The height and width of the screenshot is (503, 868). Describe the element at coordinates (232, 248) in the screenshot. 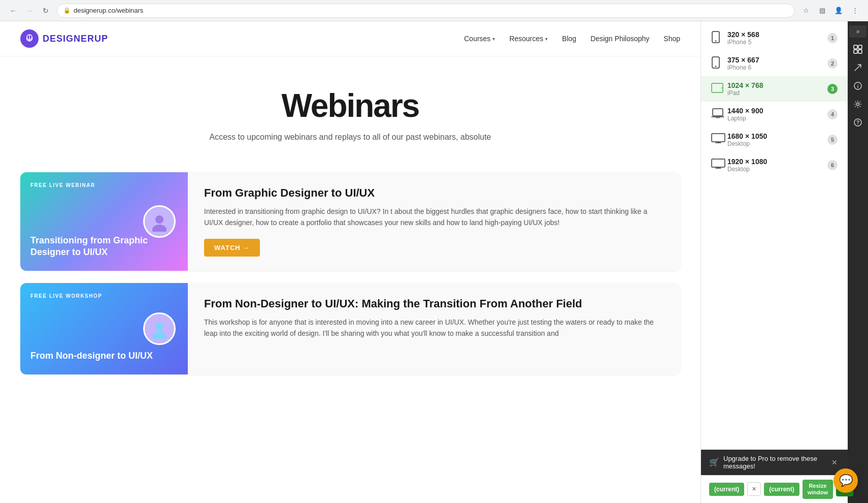

I see `watch-button-1: WATCH →` at that location.